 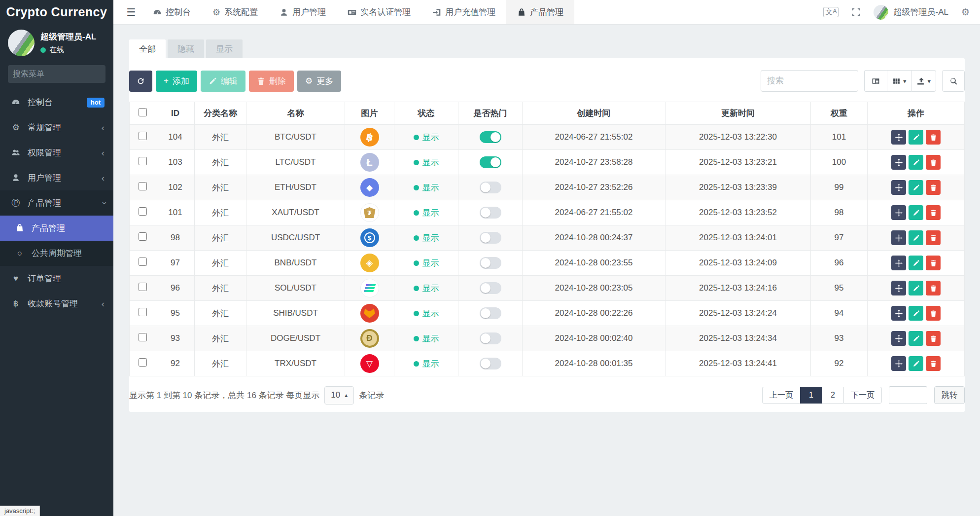 What do you see at coordinates (303, 12) in the screenshot?
I see `nav-tab-user-management: 用户管理` at bounding box center [303, 12].